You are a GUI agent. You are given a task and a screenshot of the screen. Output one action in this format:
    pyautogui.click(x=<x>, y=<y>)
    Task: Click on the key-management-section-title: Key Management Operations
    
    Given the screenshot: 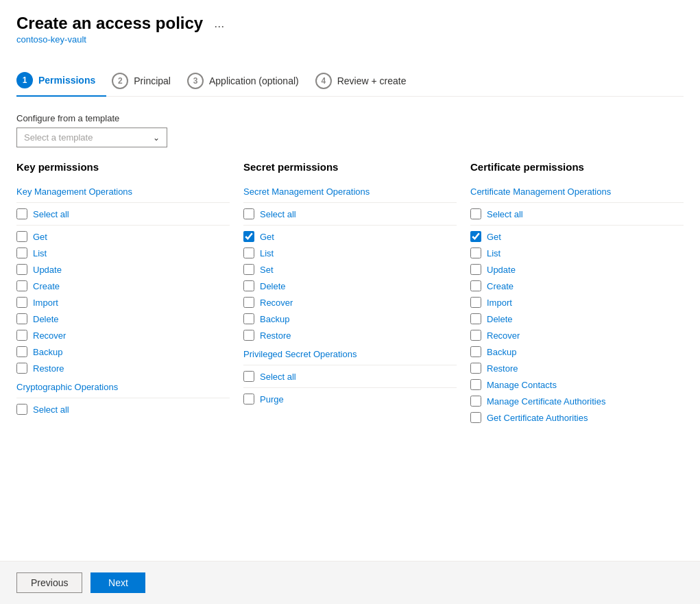 What is the action you would take?
    pyautogui.click(x=123, y=192)
    